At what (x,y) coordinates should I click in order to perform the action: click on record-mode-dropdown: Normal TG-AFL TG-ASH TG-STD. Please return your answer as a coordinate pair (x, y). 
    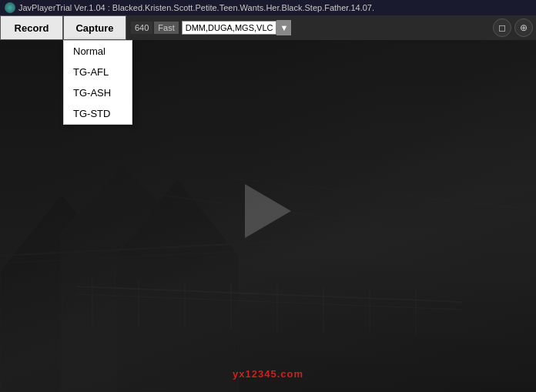
    Looking at the image, I should click on (98, 82).